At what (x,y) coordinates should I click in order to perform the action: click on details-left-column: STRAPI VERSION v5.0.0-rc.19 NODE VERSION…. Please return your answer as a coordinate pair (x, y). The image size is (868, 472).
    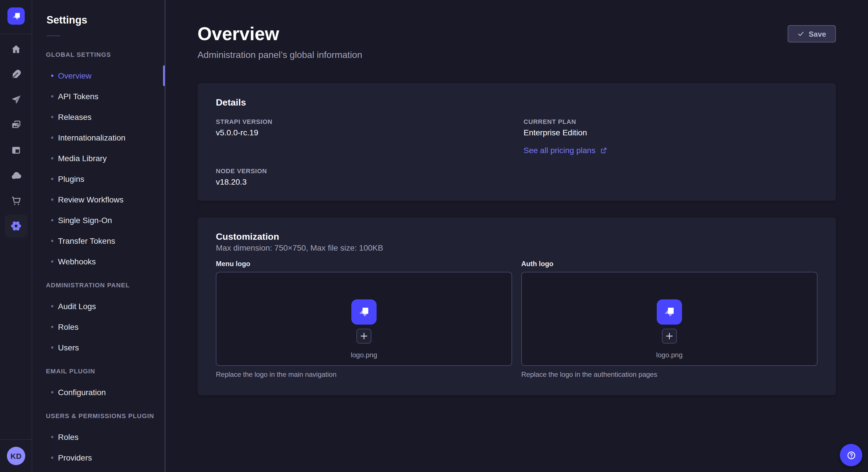
    Looking at the image, I should click on (363, 153).